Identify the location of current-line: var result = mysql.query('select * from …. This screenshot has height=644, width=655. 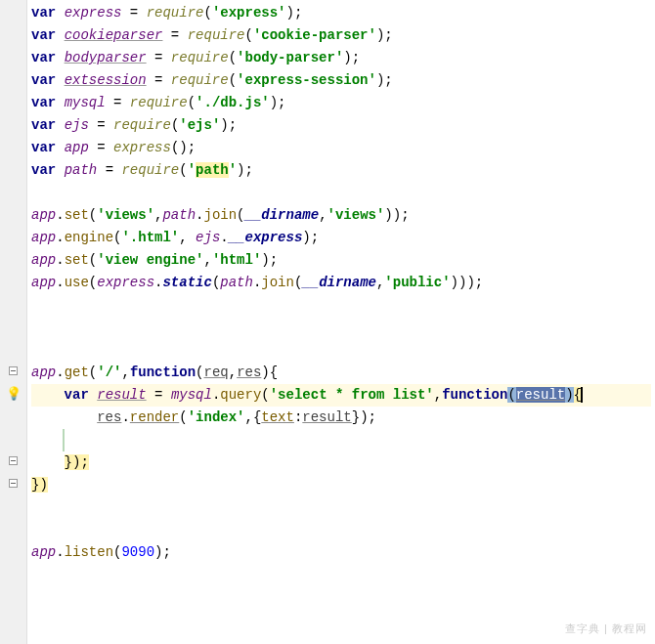
(341, 395).